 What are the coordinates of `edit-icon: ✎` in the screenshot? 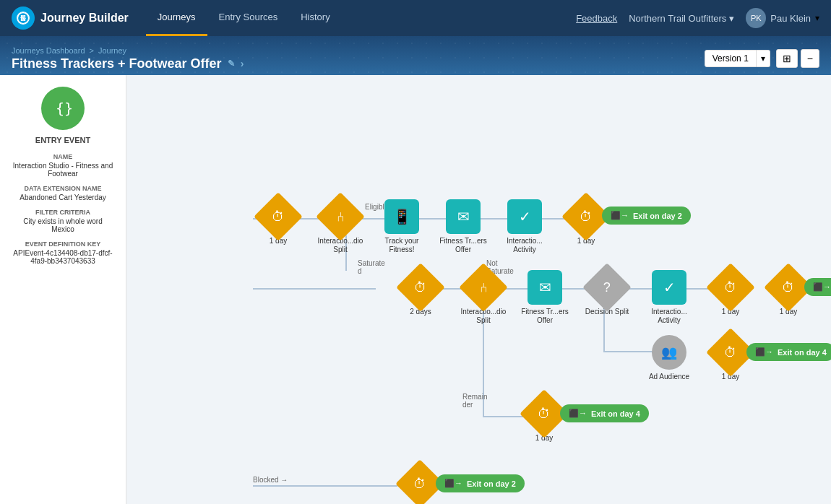 It's located at (231, 64).